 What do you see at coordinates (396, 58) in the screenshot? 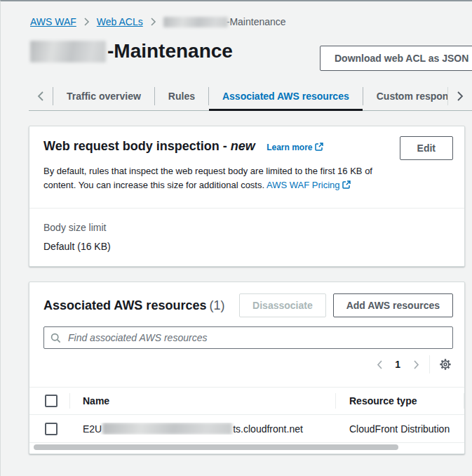
I see `download-web-acl-json-button: Download web ACL as JSON` at bounding box center [396, 58].